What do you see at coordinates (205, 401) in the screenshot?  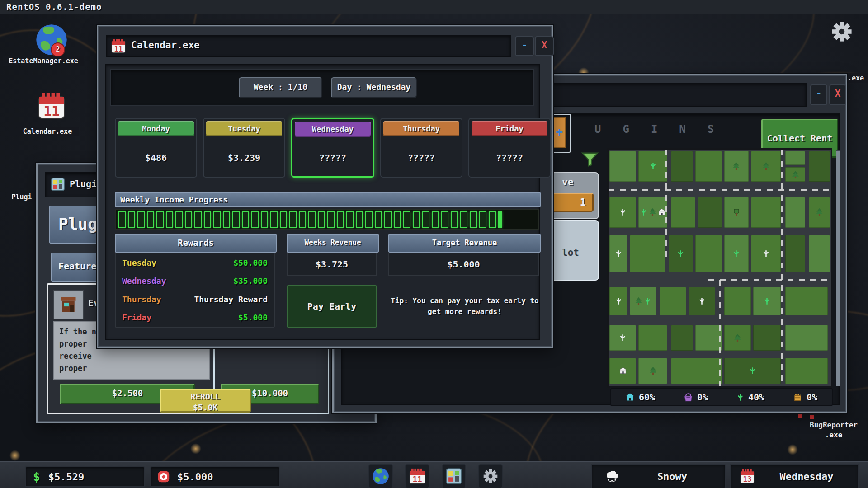 I see `reroll-button: REROLL $5.0K` at bounding box center [205, 401].